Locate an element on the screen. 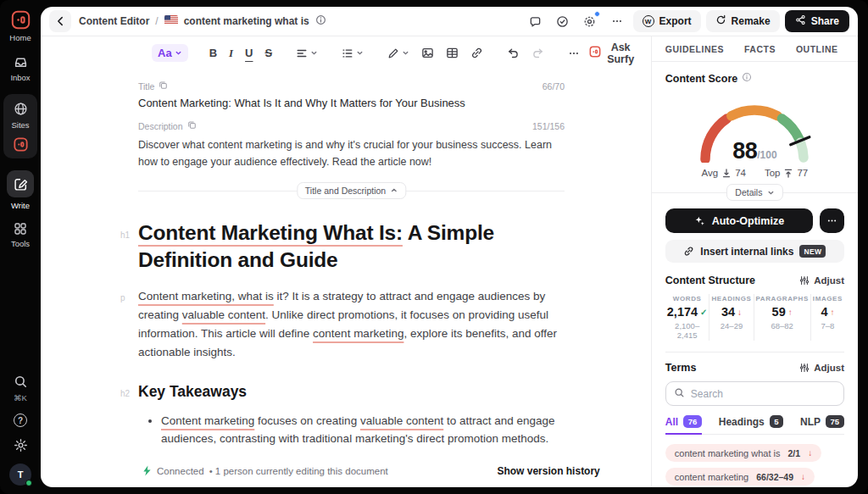 Image resolution: width=868 pixels, height=494 pixels. terms-search-input is located at coordinates (763, 394).